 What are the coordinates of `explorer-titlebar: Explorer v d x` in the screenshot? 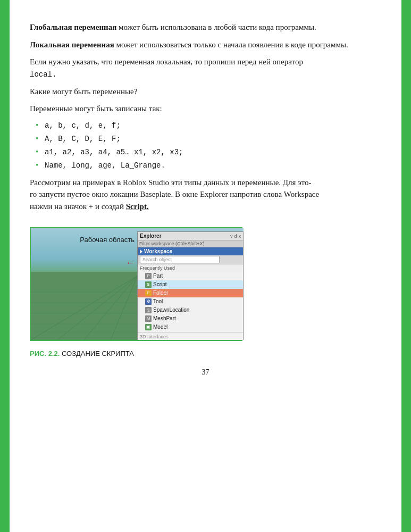 It's located at (190, 236).